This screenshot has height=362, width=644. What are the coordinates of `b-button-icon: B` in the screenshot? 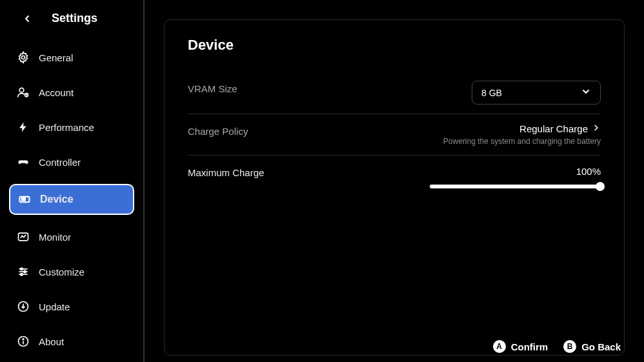 It's located at (570, 347).